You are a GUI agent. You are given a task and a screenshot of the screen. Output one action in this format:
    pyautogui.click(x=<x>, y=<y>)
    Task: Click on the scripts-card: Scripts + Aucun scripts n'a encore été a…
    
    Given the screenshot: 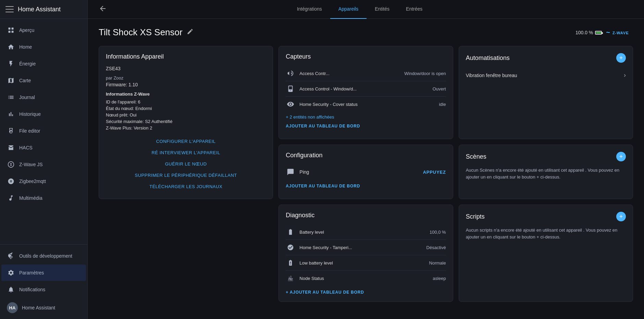 What is the action you would take?
    pyautogui.click(x=546, y=253)
    